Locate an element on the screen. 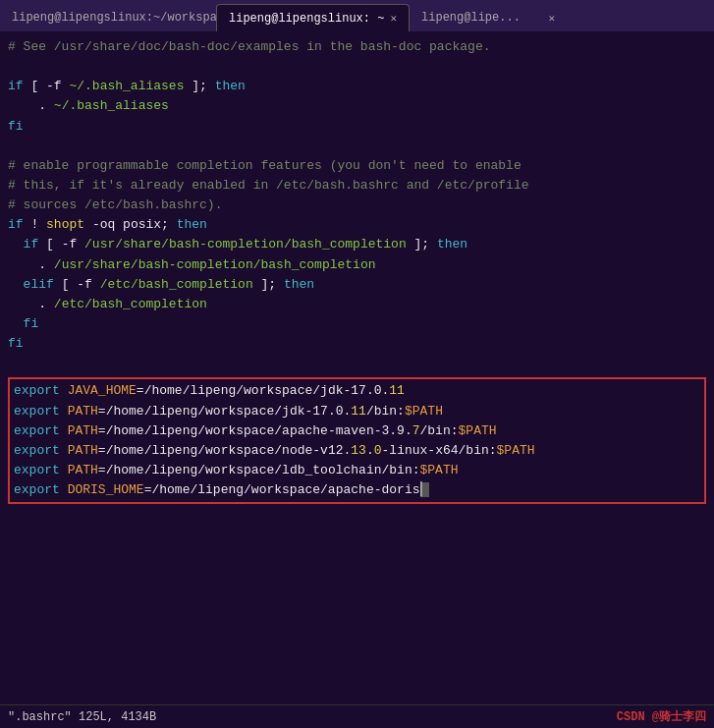 This screenshot has height=728, width=714. tab-2-label: lipeng@lipengslinux: ~ is located at coordinates (306, 19).